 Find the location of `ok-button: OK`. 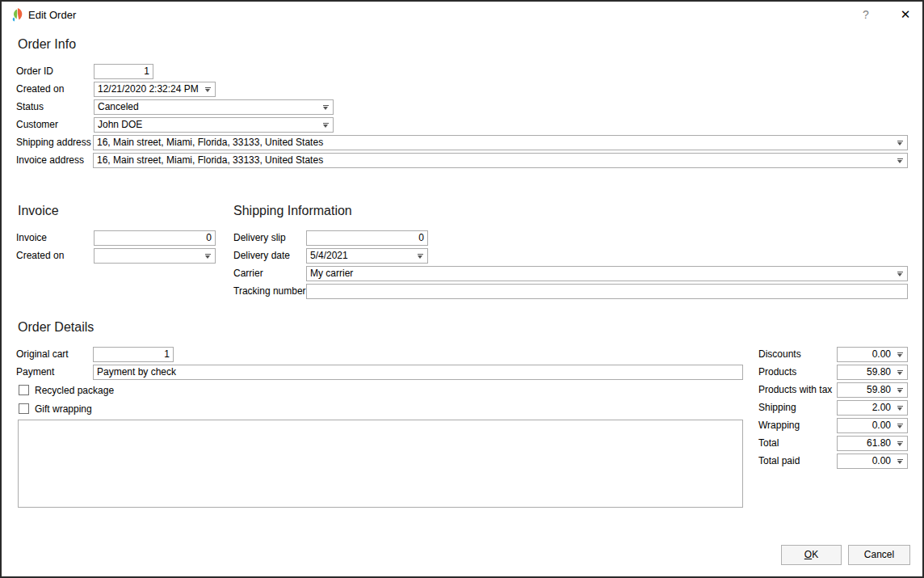

ok-button: OK is located at coordinates (811, 555).